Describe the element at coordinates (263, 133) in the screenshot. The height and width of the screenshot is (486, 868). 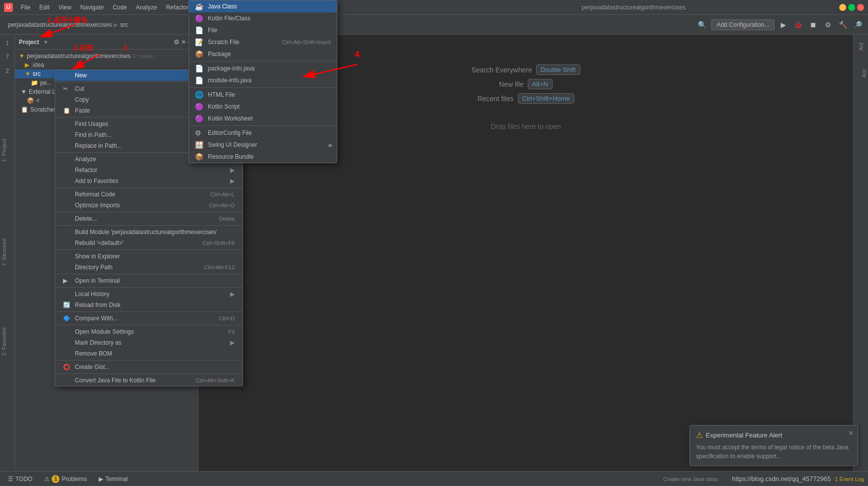
I see `submenu-editorconfig: ⚙ EditorConfig File` at that location.